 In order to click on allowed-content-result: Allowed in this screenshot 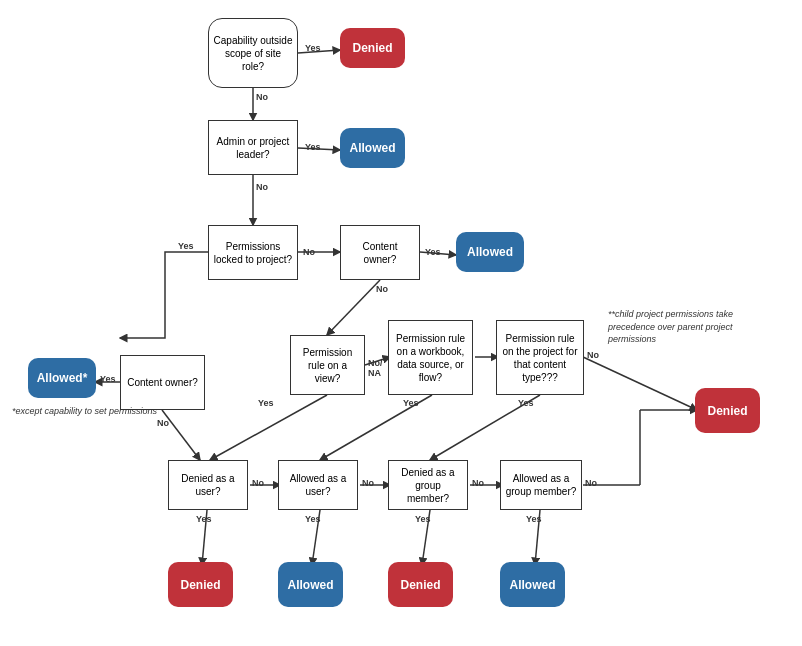, I will do `click(490, 252)`.